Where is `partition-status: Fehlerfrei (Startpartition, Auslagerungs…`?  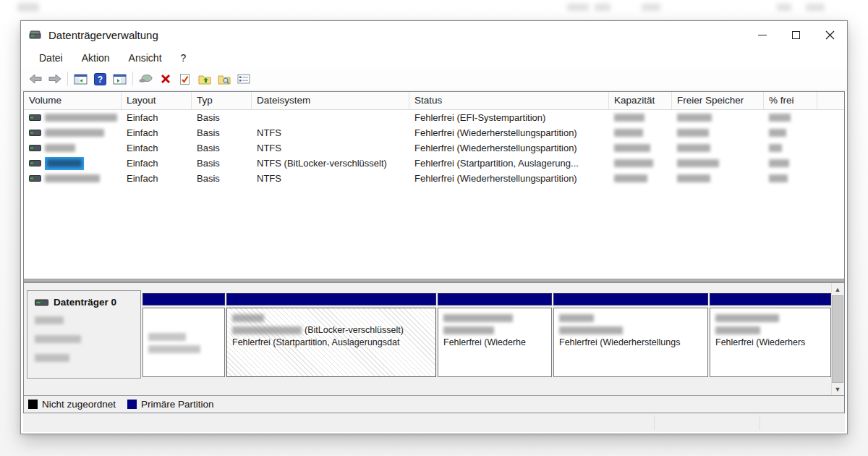
partition-status: Fehlerfrei (Startpartition, Auslagerungs… is located at coordinates (315, 343).